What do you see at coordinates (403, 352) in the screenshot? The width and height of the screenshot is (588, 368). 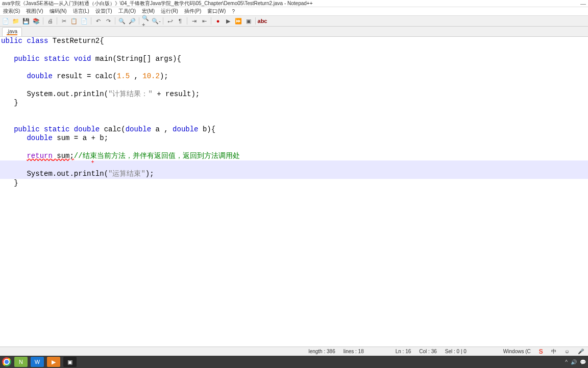 I see `status-ln: Ln : 16` at bounding box center [403, 352].